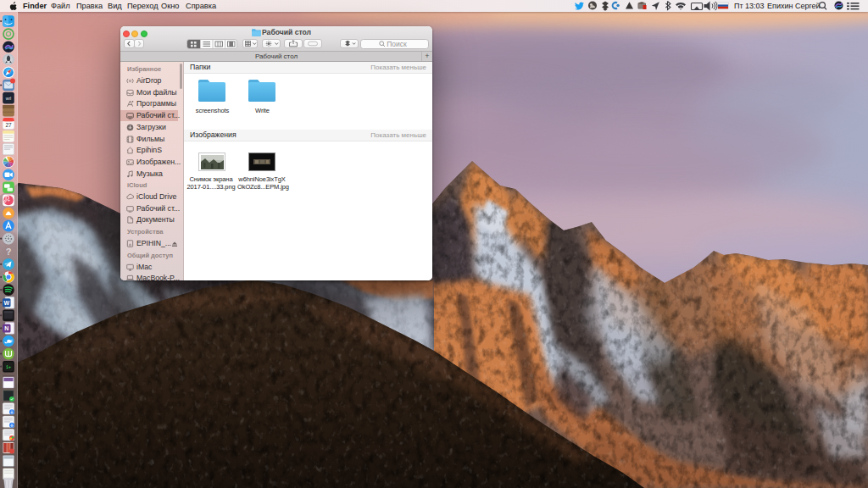 The width and height of the screenshot is (868, 488). Describe the element at coordinates (7, 329) in the screenshot. I see `svg-text: N` at that location.